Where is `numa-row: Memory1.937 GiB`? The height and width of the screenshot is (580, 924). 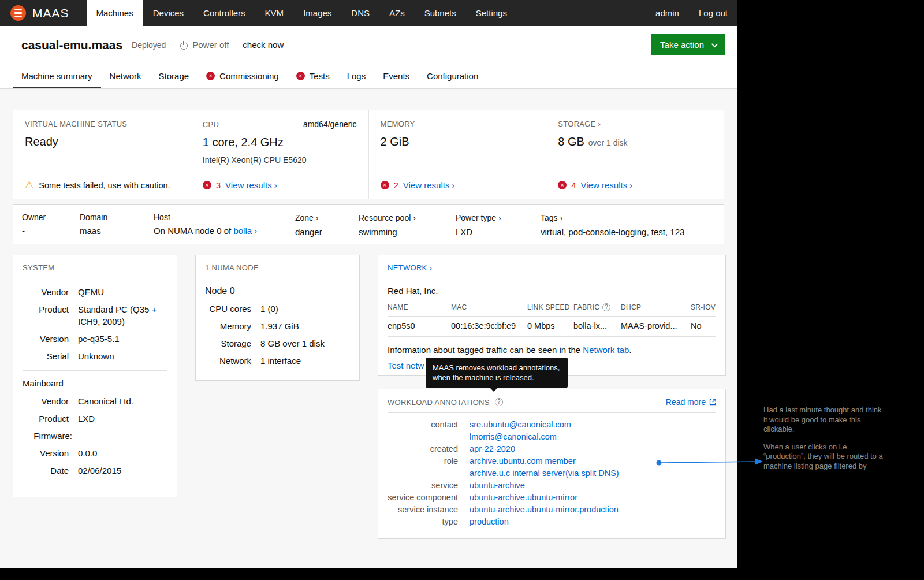
numa-row: Memory1.937 GiB is located at coordinates (277, 326).